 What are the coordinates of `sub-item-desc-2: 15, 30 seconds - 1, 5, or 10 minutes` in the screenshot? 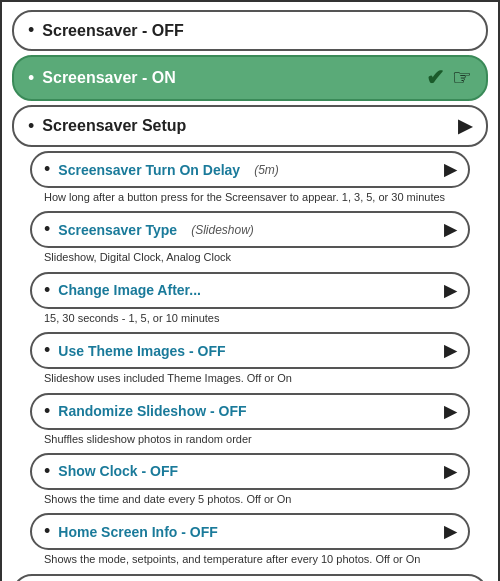 It's located at (250, 318).